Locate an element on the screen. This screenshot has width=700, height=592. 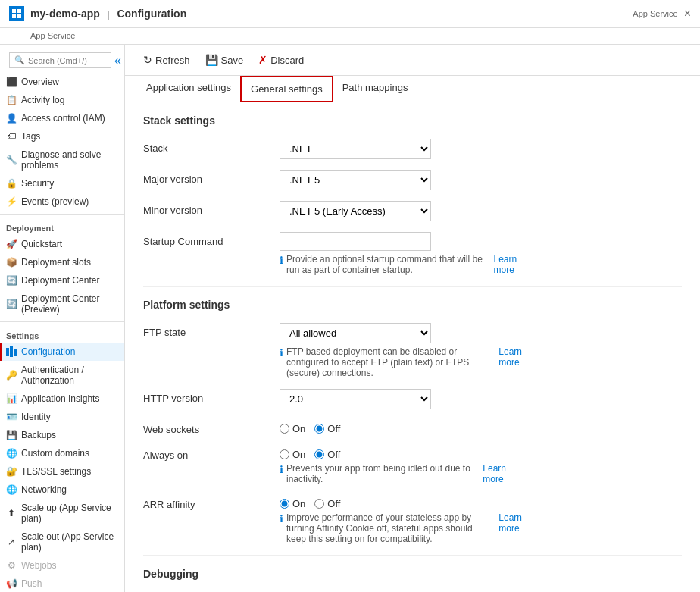
major-version-label: Major version is located at coordinates (211, 177).